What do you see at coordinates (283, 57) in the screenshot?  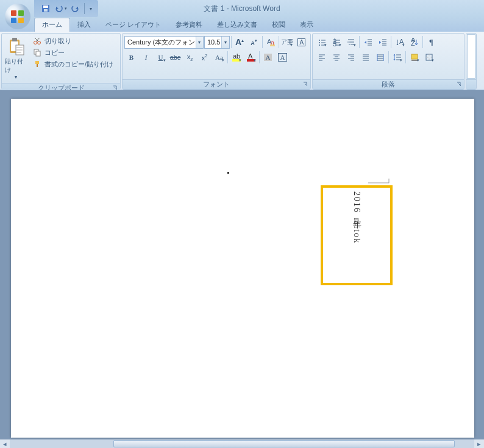 I see `char-border-button: A` at bounding box center [283, 57].